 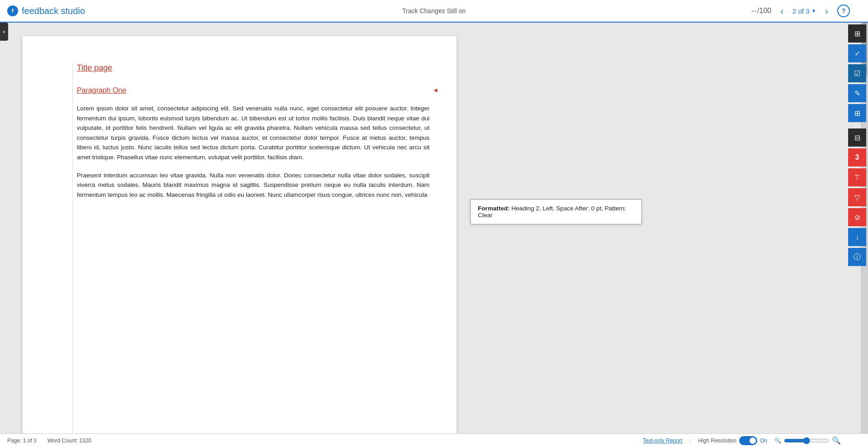 What do you see at coordinates (556, 212) in the screenshot?
I see `formatted-popup: Formatted: Heading 2, Left, Space After:…` at bounding box center [556, 212].